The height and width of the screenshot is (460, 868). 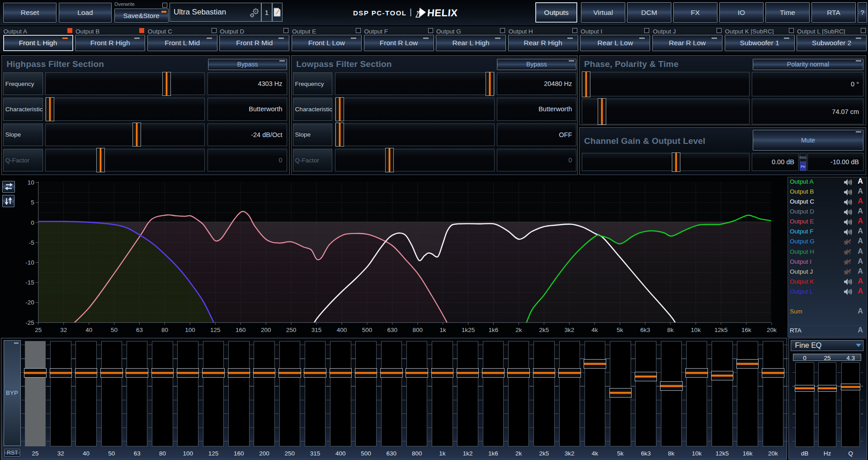 I want to click on svg-text: -25, so click(x=30, y=323).